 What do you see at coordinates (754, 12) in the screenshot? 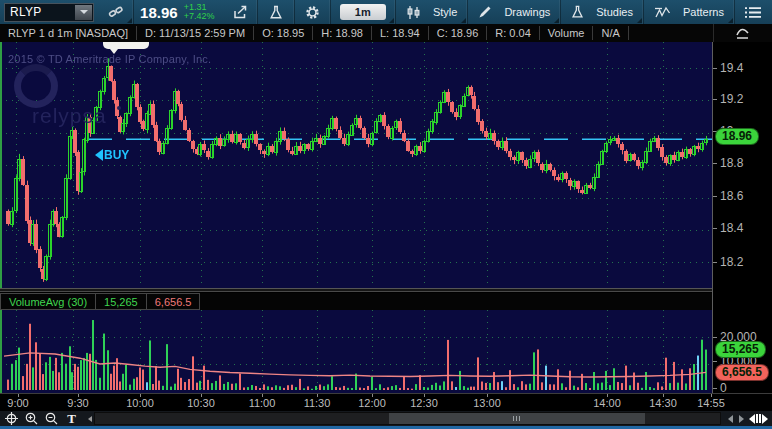
I see `chart-menu-button` at bounding box center [754, 12].